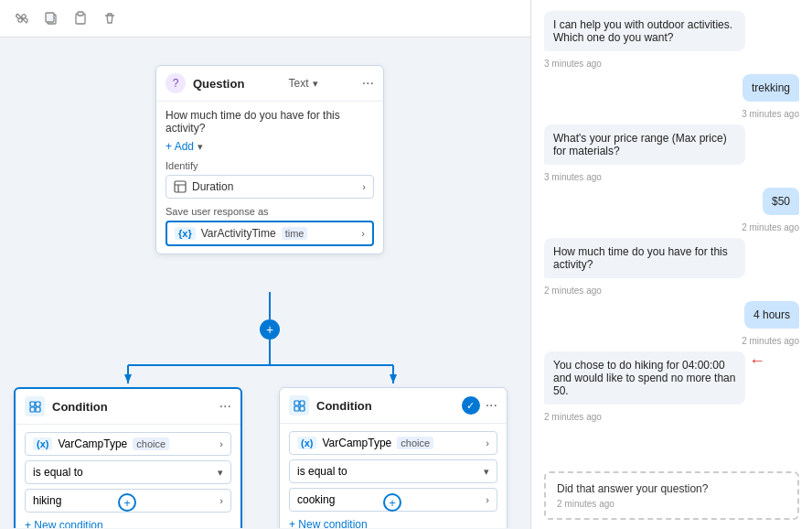 The height and width of the screenshot is (529, 812). Describe the element at coordinates (392, 502) in the screenshot. I see `bottom-plus-right: +` at that location.